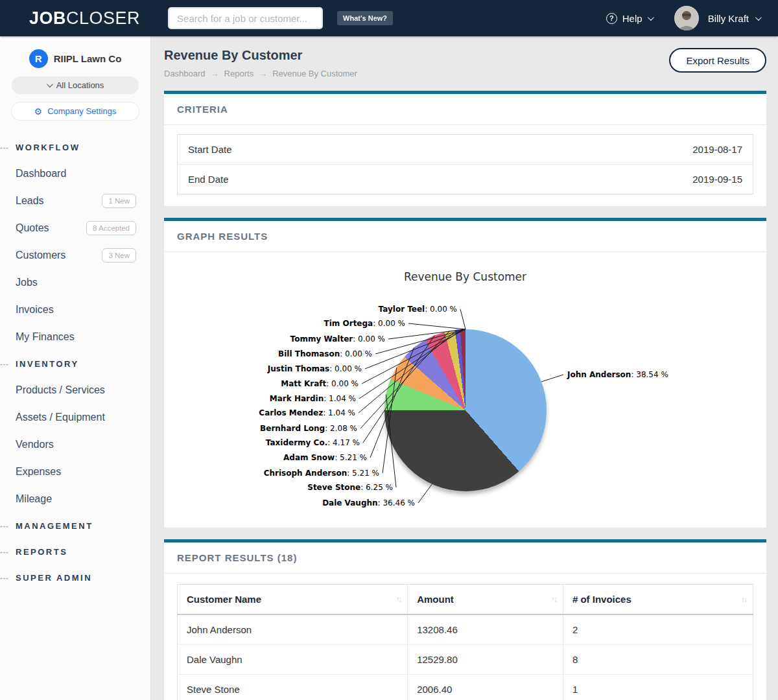  What do you see at coordinates (75, 552) in the screenshot?
I see `sidebar-section-reports: ---REPORTS` at bounding box center [75, 552].